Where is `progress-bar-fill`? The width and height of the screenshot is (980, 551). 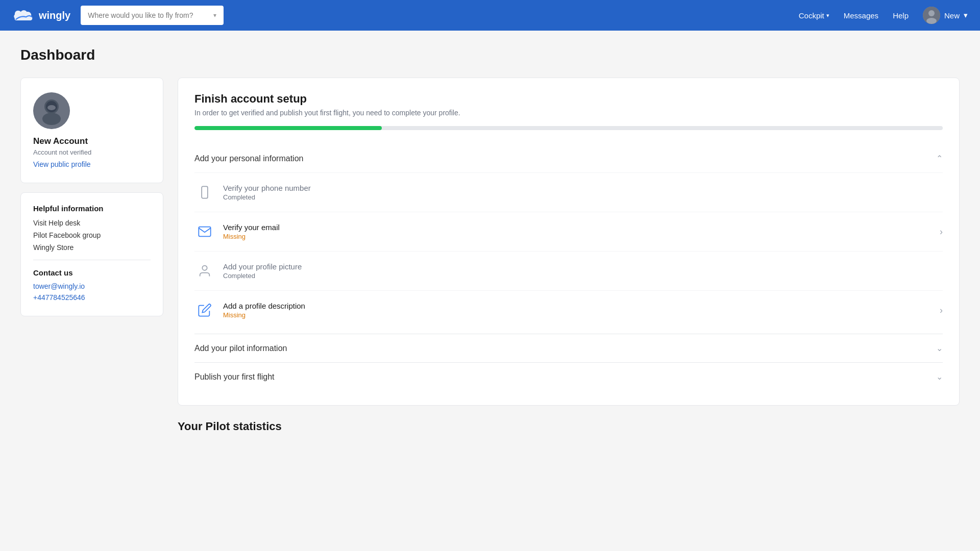
progress-bar-fill is located at coordinates (288, 128).